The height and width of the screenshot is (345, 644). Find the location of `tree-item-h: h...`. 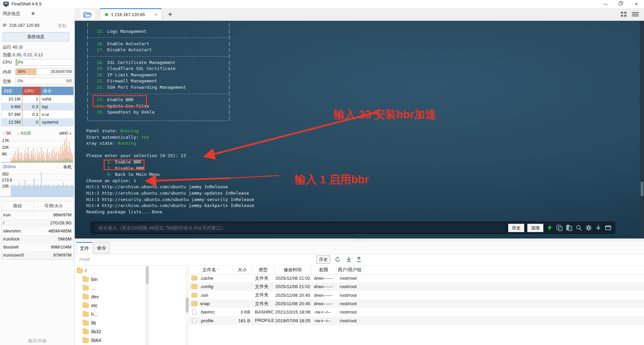

tree-item-h: h... is located at coordinates (90, 314).